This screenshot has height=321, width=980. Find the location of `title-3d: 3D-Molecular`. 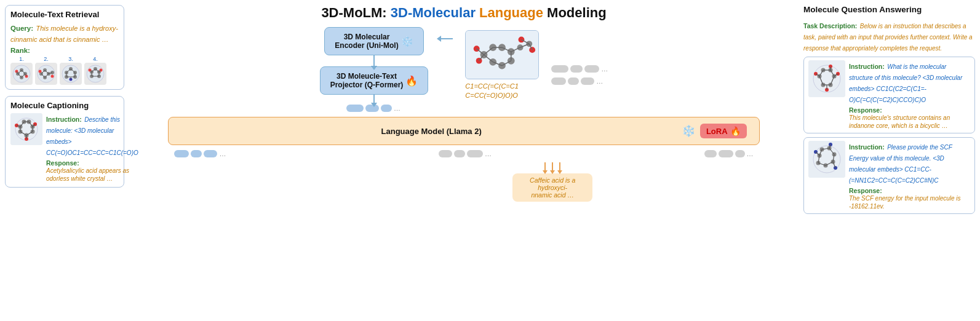

title-3d: 3D-Molecular is located at coordinates (435, 12).